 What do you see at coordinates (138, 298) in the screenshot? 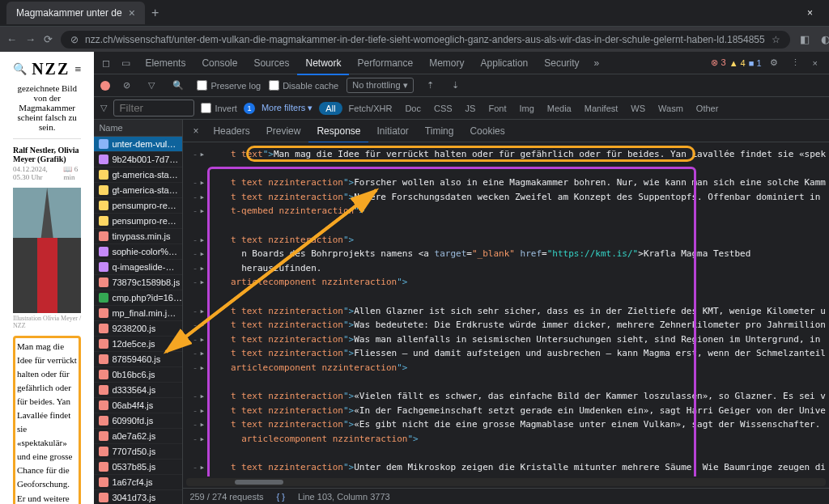
I see `request-item: cmp.php?id=16…` at bounding box center [138, 298].